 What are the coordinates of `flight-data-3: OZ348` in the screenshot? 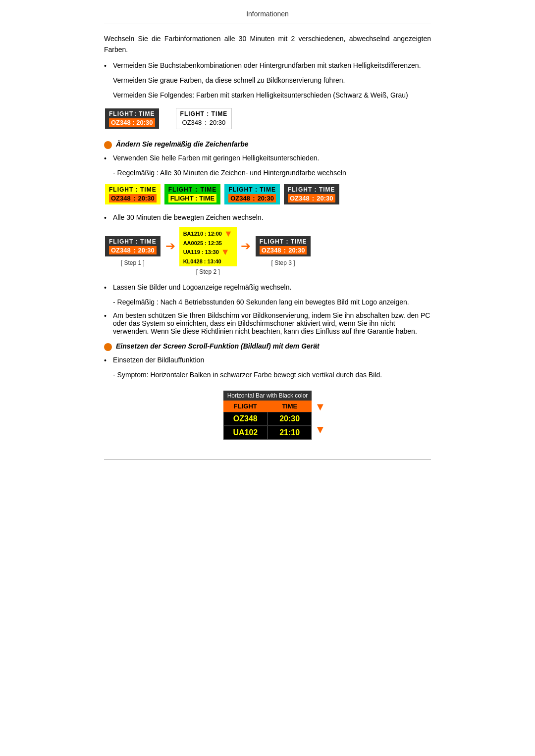 It's located at (192, 123).